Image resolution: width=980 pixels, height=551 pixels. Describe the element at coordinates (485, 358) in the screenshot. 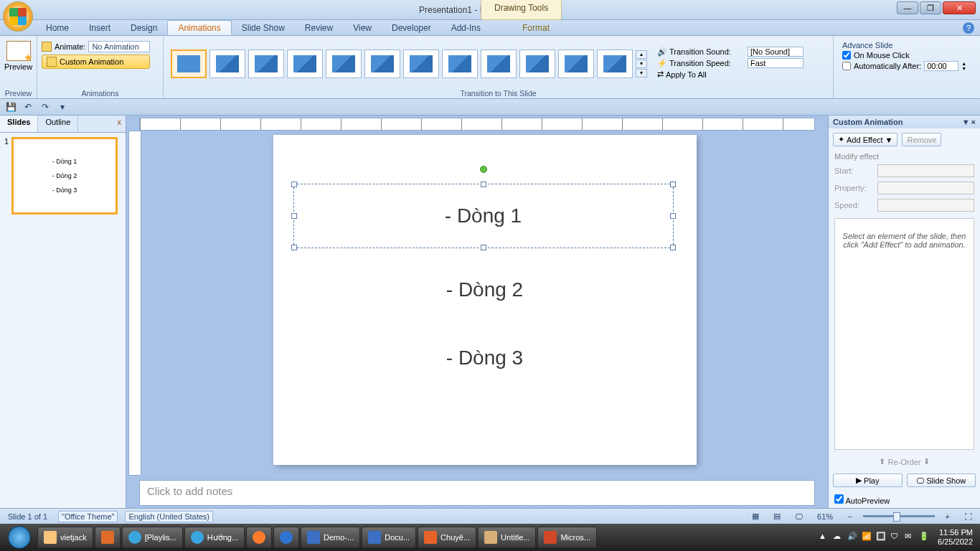

I see `slide-text-3: - Dòng 3` at that location.